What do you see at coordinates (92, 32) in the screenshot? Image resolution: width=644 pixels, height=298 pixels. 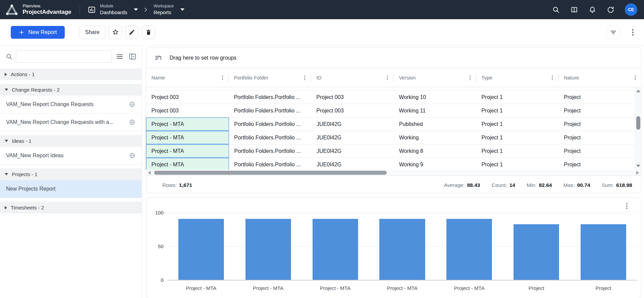 I see `share-button: Share` at bounding box center [92, 32].